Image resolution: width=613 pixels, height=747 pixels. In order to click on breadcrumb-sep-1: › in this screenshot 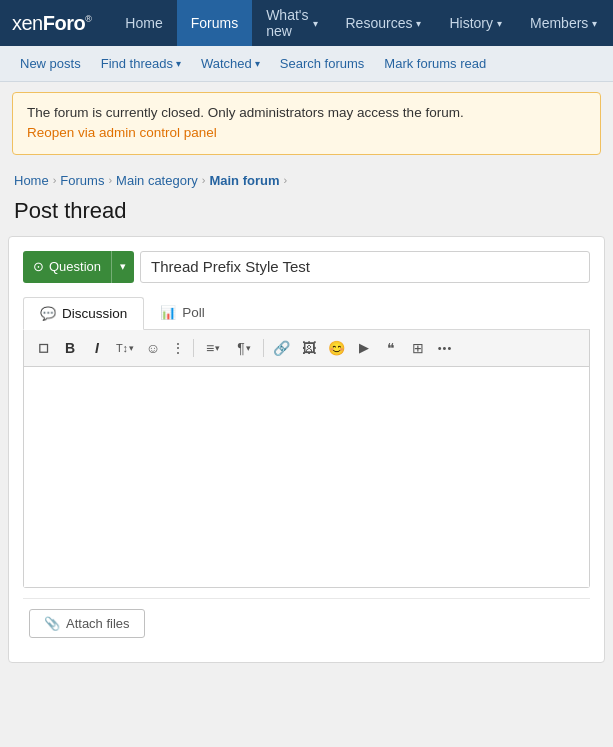, I will do `click(55, 180)`.